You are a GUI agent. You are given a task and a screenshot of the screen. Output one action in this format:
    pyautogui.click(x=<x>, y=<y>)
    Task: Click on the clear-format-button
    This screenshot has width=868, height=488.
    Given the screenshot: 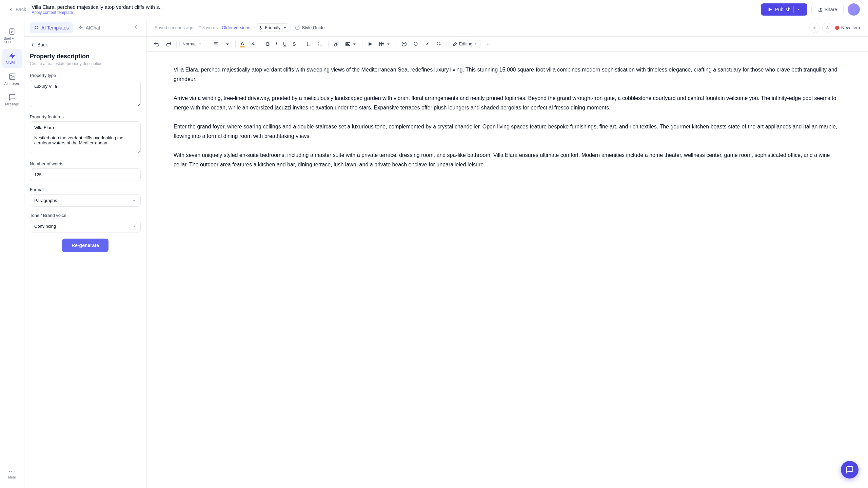 What is the action you would take?
    pyautogui.click(x=427, y=44)
    